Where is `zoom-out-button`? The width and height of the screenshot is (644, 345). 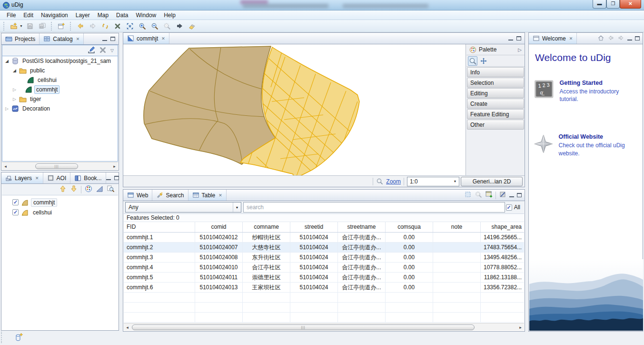
zoom-out-button is located at coordinates (155, 26).